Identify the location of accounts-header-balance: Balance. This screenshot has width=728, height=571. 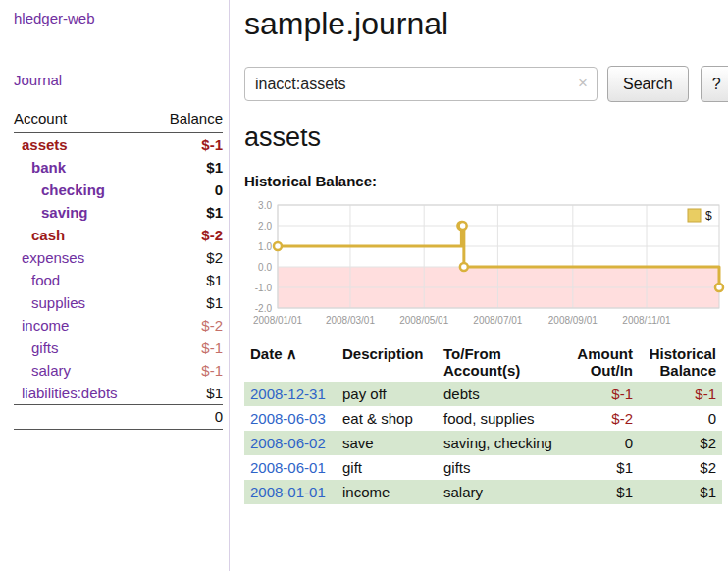
(192, 122).